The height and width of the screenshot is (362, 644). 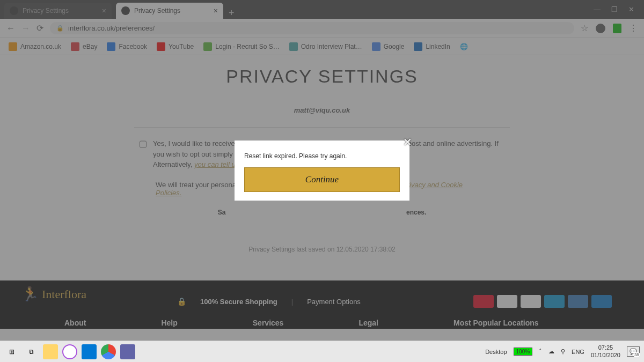 What do you see at coordinates (322, 171) in the screenshot?
I see `reset-expired-modal: ✕ Reset link expired. Please try again. …` at bounding box center [322, 171].